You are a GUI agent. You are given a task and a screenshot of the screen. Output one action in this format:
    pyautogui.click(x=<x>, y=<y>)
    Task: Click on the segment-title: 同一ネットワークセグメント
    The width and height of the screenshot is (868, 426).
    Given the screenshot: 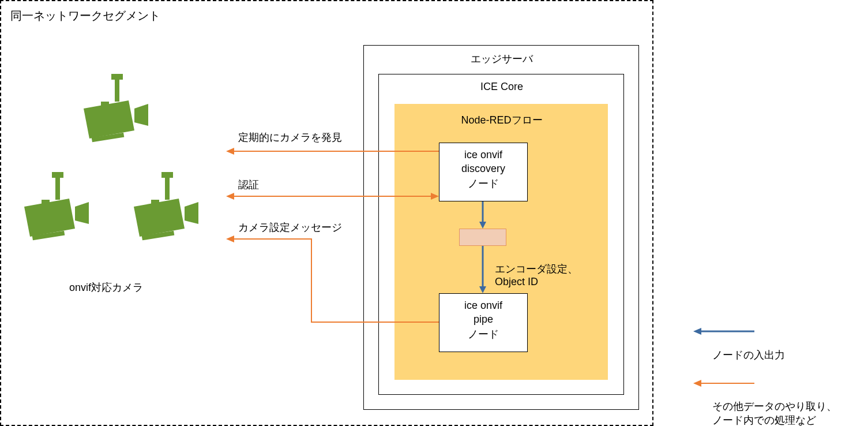 What is the action you would take?
    pyautogui.click(x=85, y=16)
    